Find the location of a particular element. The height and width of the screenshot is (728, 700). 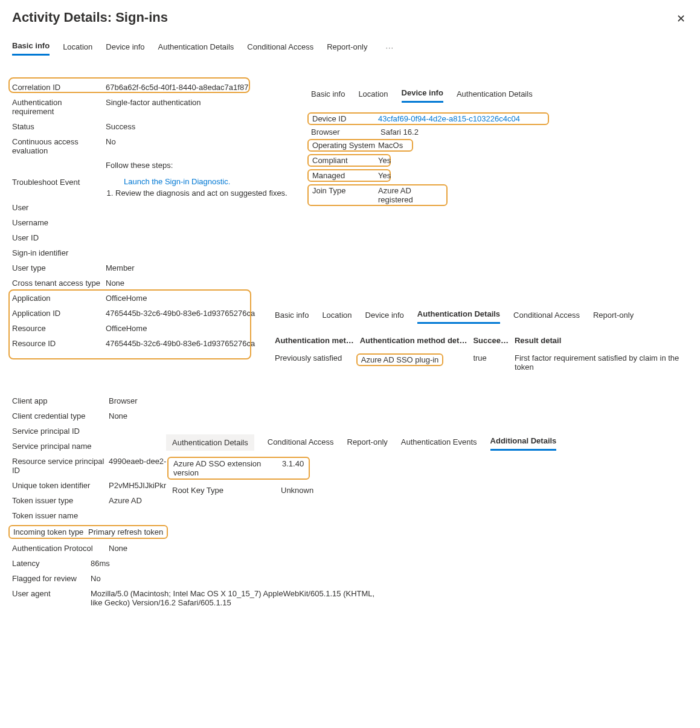

addl-tab-report: Report-only is located at coordinates (367, 442).